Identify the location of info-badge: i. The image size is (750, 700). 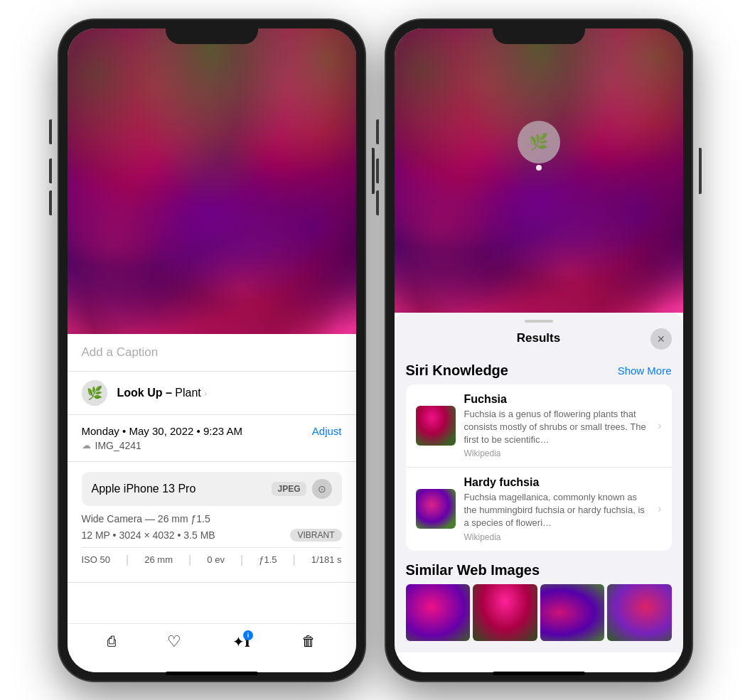
(248, 635).